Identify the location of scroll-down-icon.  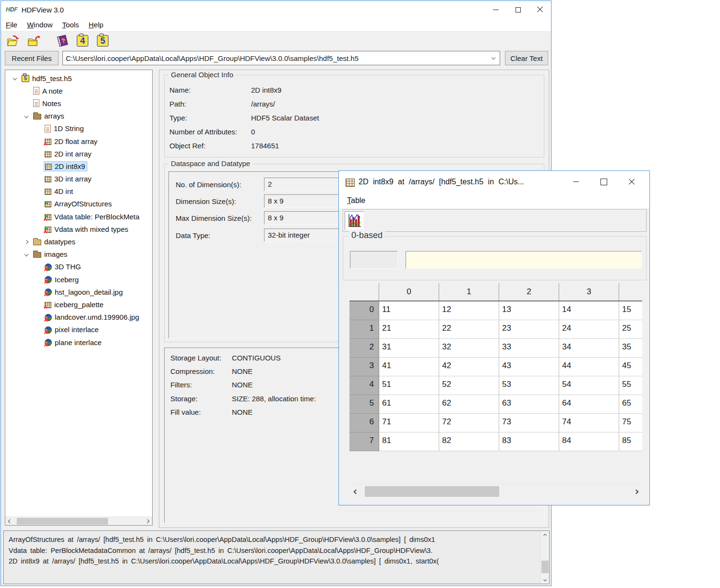
(545, 579).